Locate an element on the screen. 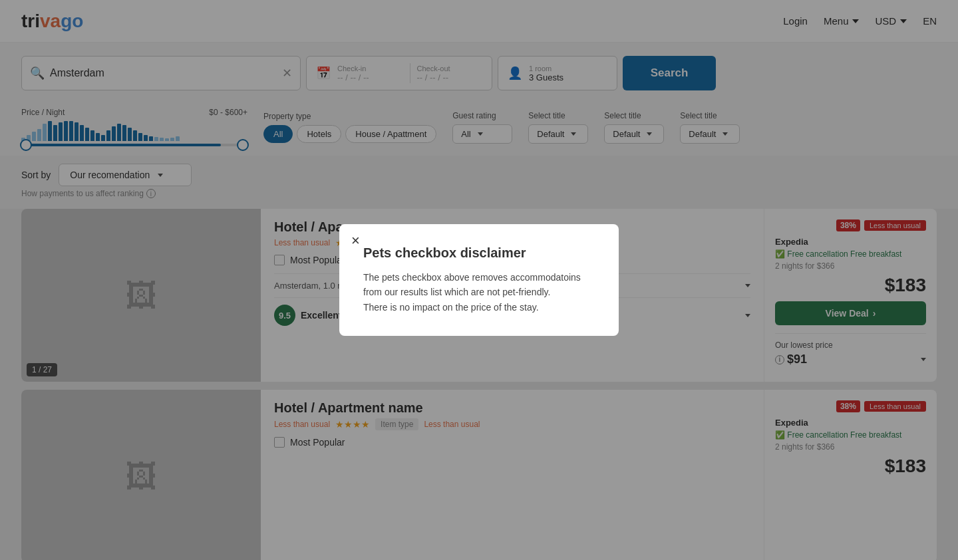 This screenshot has width=958, height=560. pets-disclaimer-modal: × Pets checkbox disclaimer The pets chec… is located at coordinates (479, 280).